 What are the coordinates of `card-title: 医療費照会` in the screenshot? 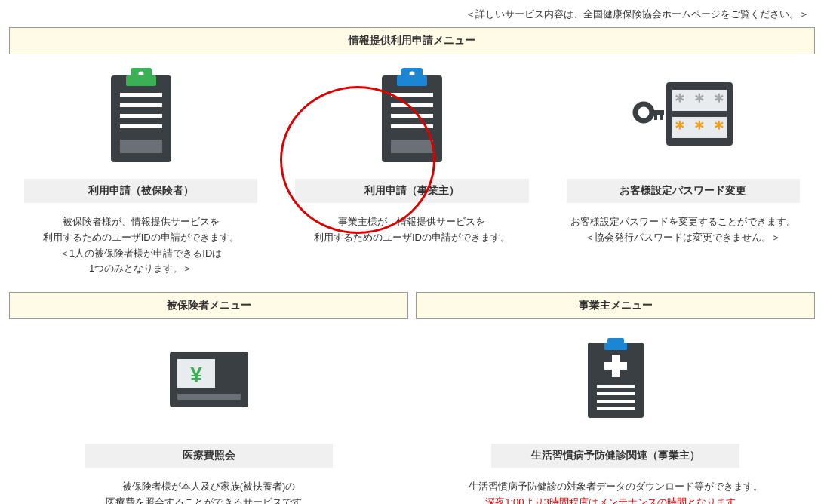 It's located at (208, 456).